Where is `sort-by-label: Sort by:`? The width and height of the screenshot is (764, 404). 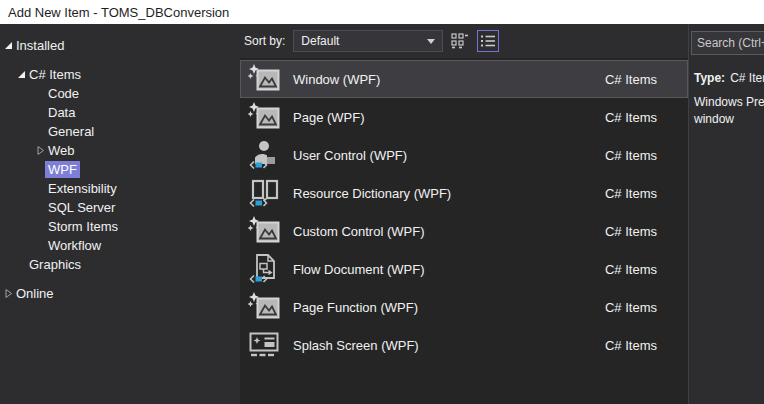 sort-by-label: Sort by: is located at coordinates (264, 41).